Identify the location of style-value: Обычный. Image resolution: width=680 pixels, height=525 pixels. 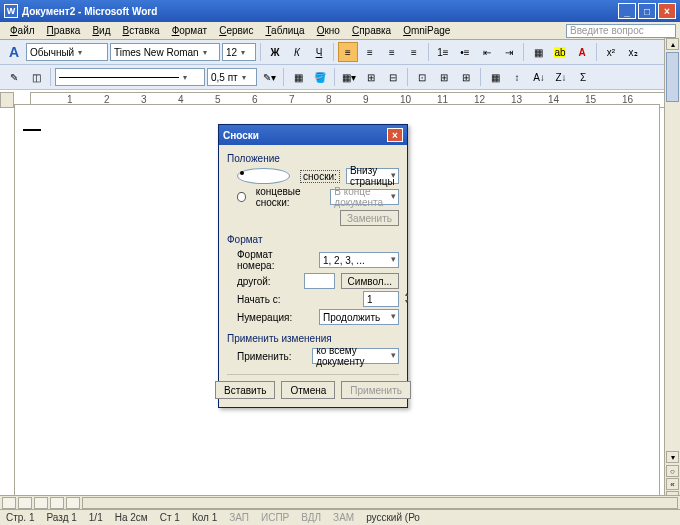
(52, 52).